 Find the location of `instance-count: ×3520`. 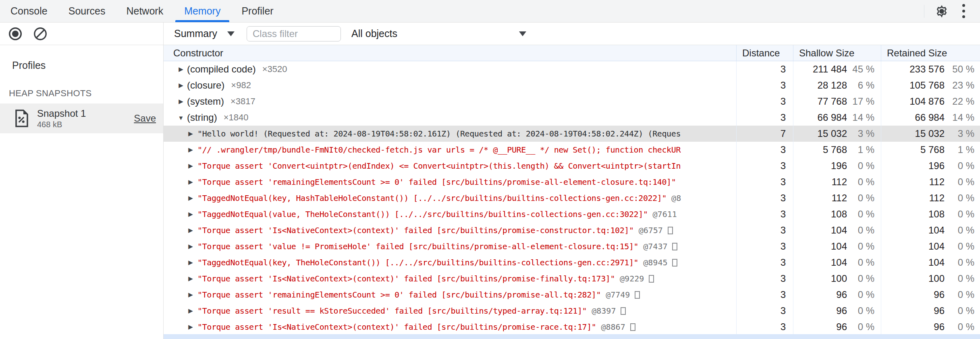

instance-count: ×3520 is located at coordinates (275, 69).